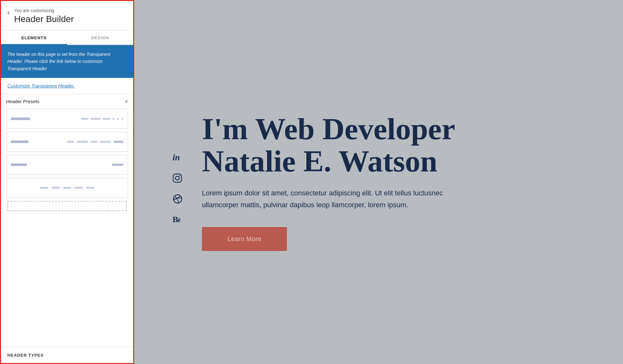 Image resolution: width=623 pixels, height=364 pixels. Describe the element at coordinates (67, 206) in the screenshot. I see `drop-area` at that location.